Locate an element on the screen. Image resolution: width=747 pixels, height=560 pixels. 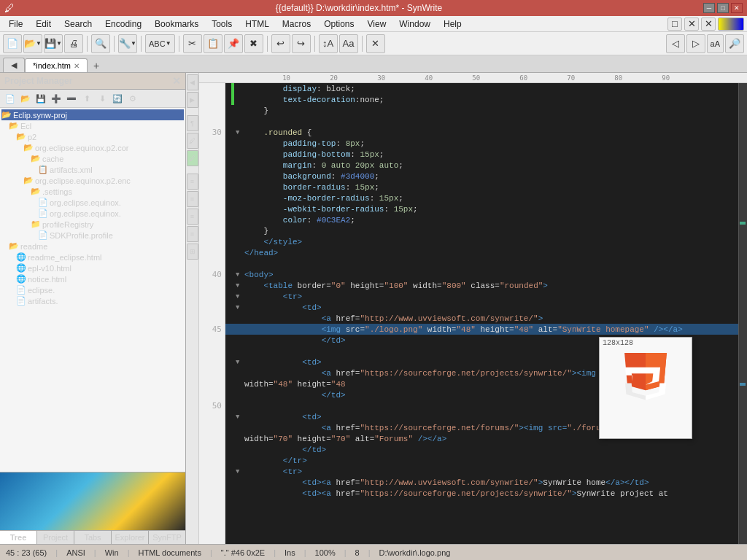
ls-btn-9: ≡ is located at coordinates (193, 234).